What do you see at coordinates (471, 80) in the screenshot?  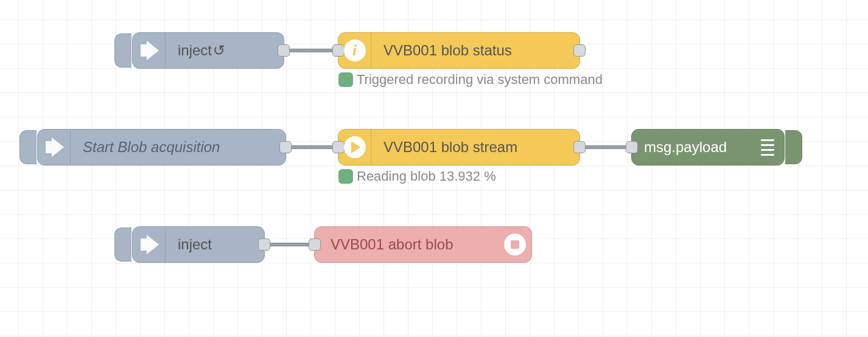 I see `node-status: Triggered recording via system command` at bounding box center [471, 80].